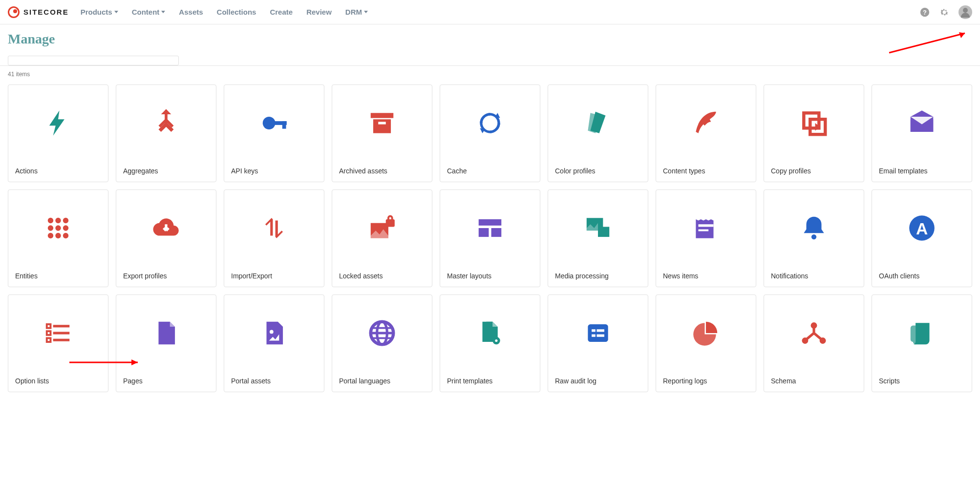  I want to click on tile-pages: Pages, so click(166, 343).